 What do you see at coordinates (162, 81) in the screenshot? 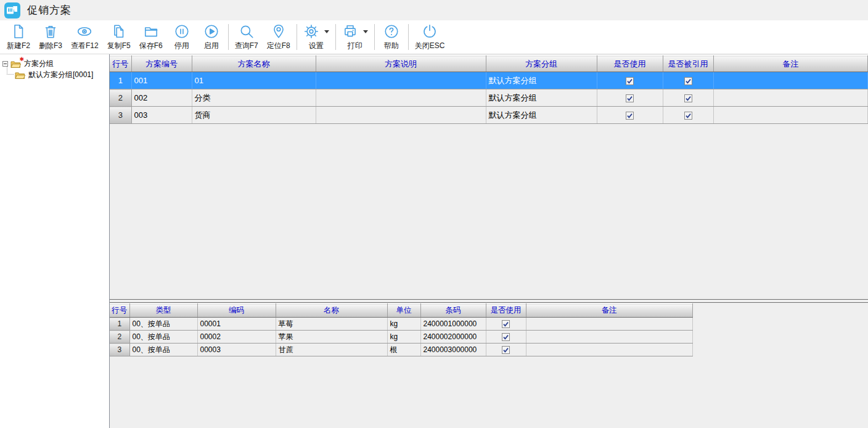
I see `plan-no-cell: 001` at bounding box center [162, 81].